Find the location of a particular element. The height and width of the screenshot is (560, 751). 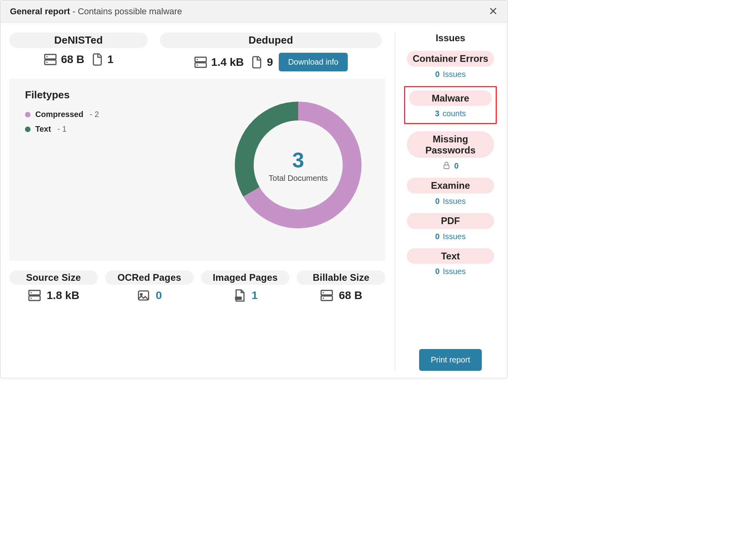

top-summary-row: DeNISTed 68 B 1 is located at coordinates (197, 52).